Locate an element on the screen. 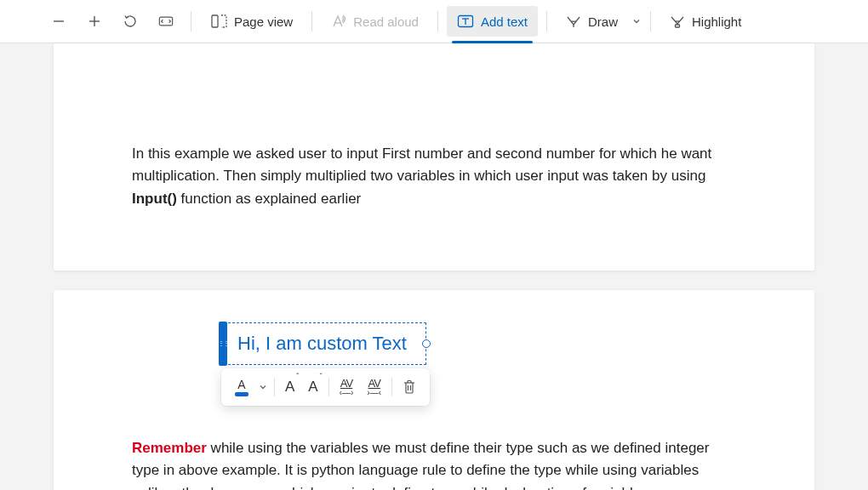  resize-handle-icon is located at coordinates (426, 344).